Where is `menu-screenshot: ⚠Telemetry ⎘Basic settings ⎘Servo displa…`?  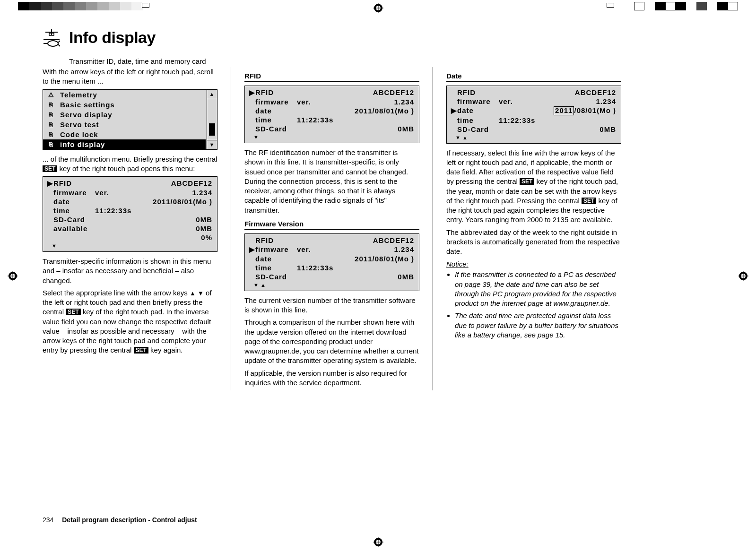 menu-screenshot: ⚠Telemetry ⎘Basic settings ⎘Servo displa… is located at coordinates (130, 120).